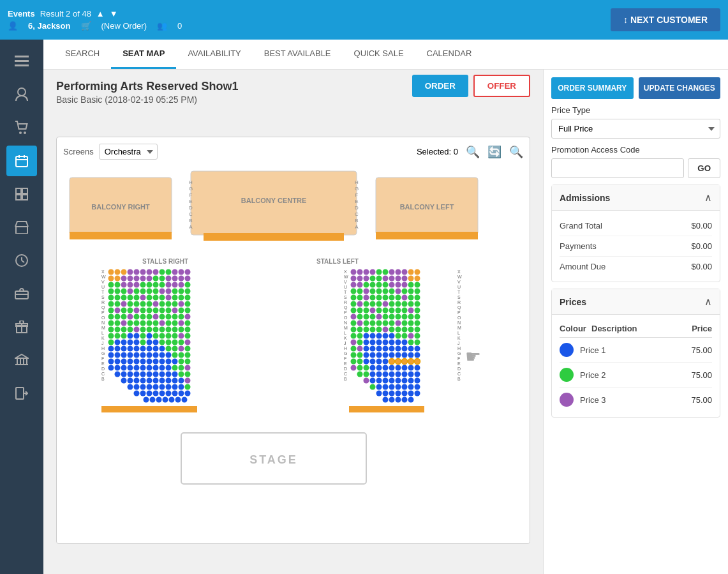 The width and height of the screenshot is (728, 574). What do you see at coordinates (680, 88) in the screenshot?
I see `update-changes-button: UPDATE CHANGES` at bounding box center [680, 88].